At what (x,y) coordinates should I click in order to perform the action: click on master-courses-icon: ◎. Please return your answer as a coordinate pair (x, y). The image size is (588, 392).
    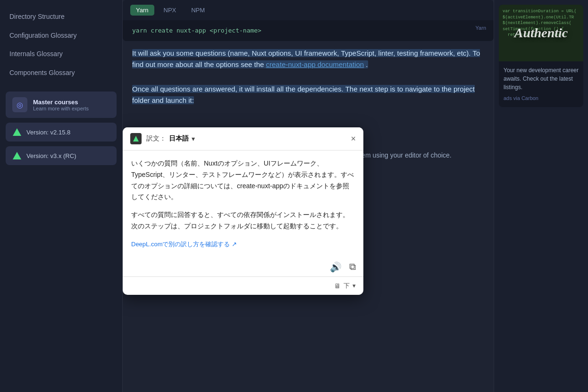
    Looking at the image, I should click on (20, 105).